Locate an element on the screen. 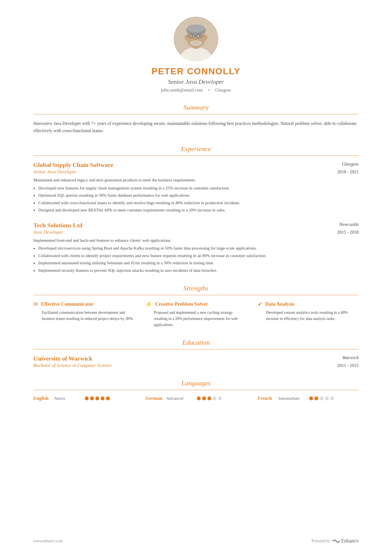 This screenshot has height=555, width=392. strengths-divider is located at coordinates (196, 295).